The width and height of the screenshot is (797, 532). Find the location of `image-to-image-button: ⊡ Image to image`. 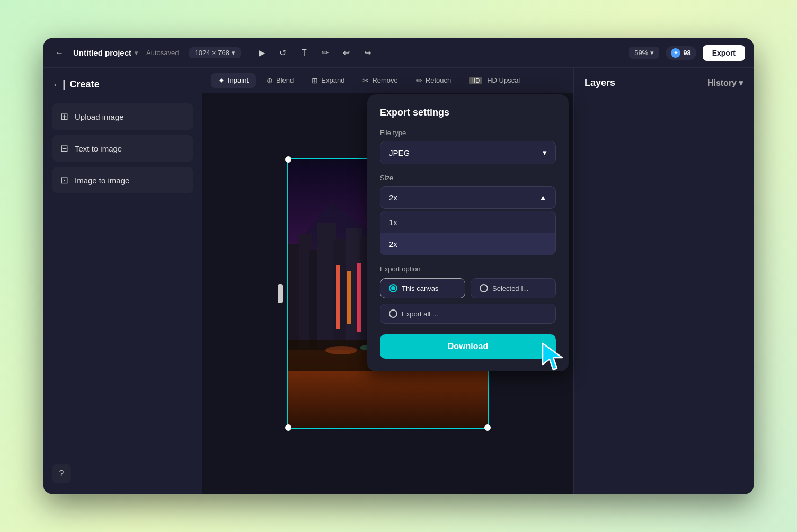

image-to-image-button: ⊡ Image to image is located at coordinates (123, 180).